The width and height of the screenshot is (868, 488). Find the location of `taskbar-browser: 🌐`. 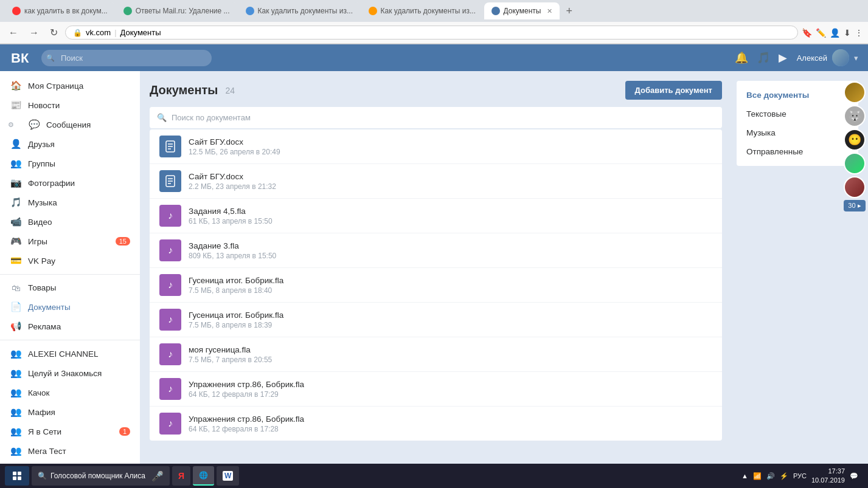

taskbar-browser: 🌐 is located at coordinates (203, 476).